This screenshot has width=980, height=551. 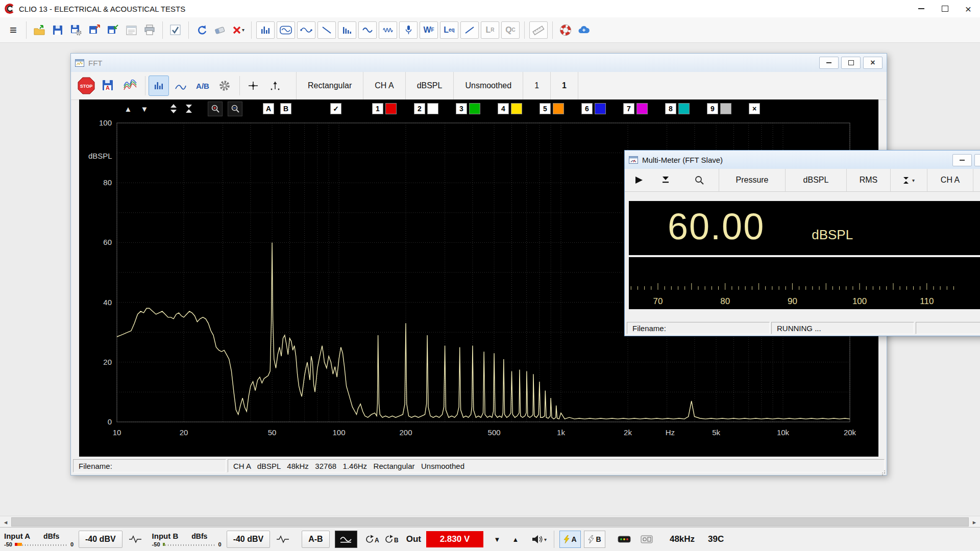 I want to click on load-button, so click(x=39, y=30).